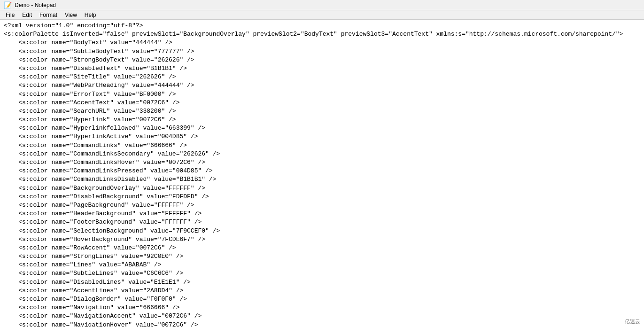  I want to click on xml-line: <s:color name="HyperlinkActive" value="0…, so click(322, 137).